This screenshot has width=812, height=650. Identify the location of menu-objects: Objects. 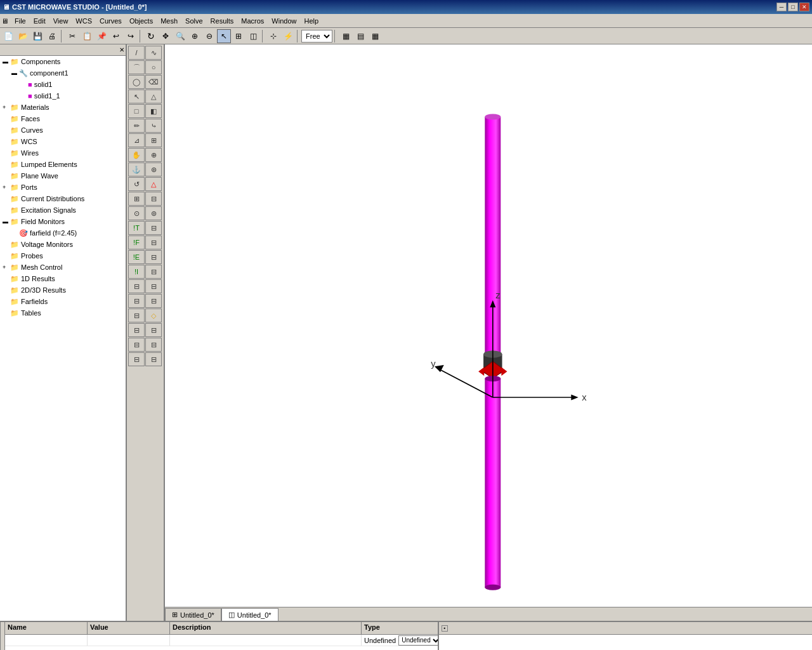
(141, 21).